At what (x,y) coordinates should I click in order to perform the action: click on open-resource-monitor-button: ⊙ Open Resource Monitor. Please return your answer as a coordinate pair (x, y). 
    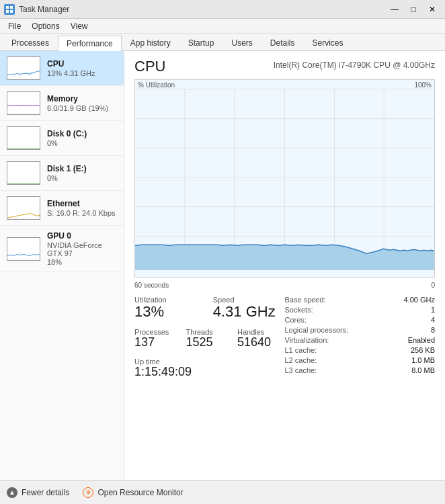
    Looking at the image, I should click on (133, 493).